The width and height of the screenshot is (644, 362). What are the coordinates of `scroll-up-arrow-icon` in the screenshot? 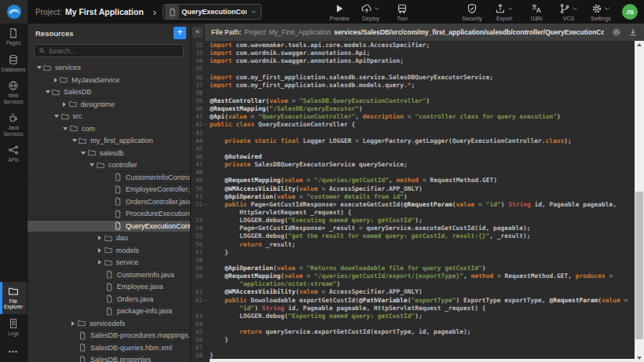 It's located at (639, 45).